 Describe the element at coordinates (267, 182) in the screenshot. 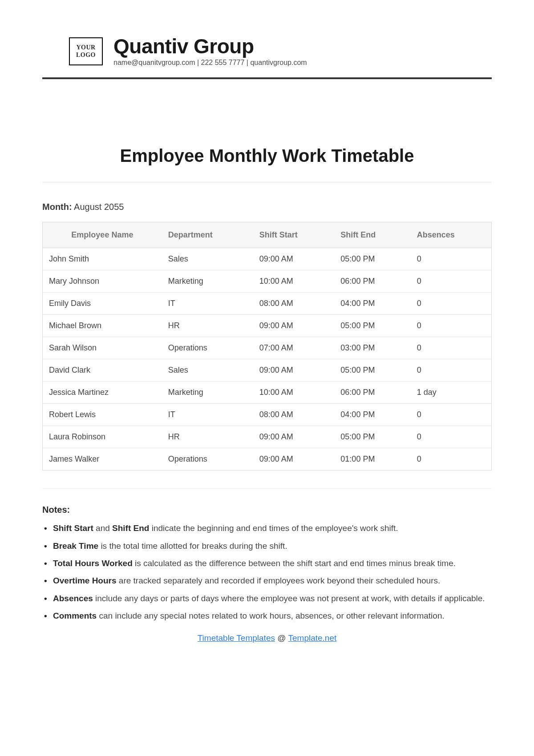

I see `title-divider` at that location.